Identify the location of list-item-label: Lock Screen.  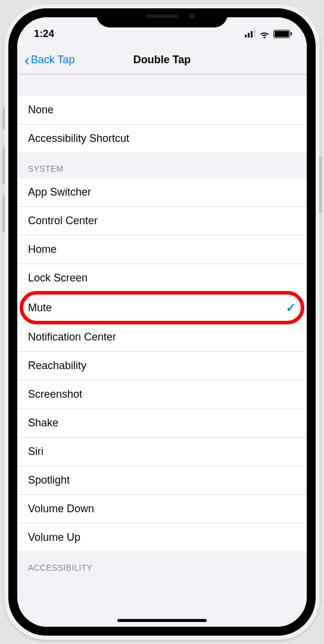
(58, 278).